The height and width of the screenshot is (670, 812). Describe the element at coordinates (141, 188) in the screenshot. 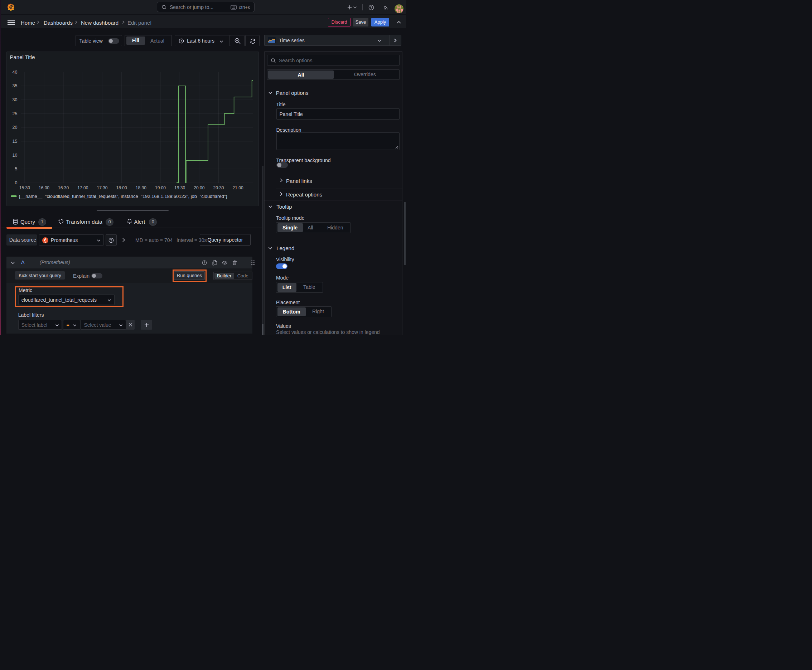

I see `svg-text: 18:30` at that location.